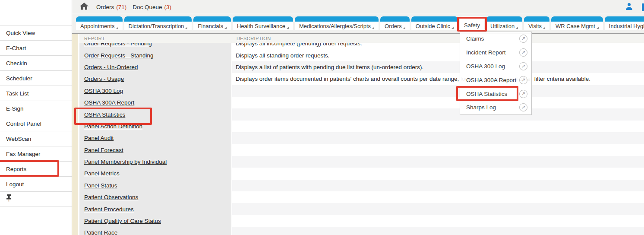  Describe the element at coordinates (435, 23) in the screenshot. I see `tab-outside-clinic: Outside Clinic` at that location.